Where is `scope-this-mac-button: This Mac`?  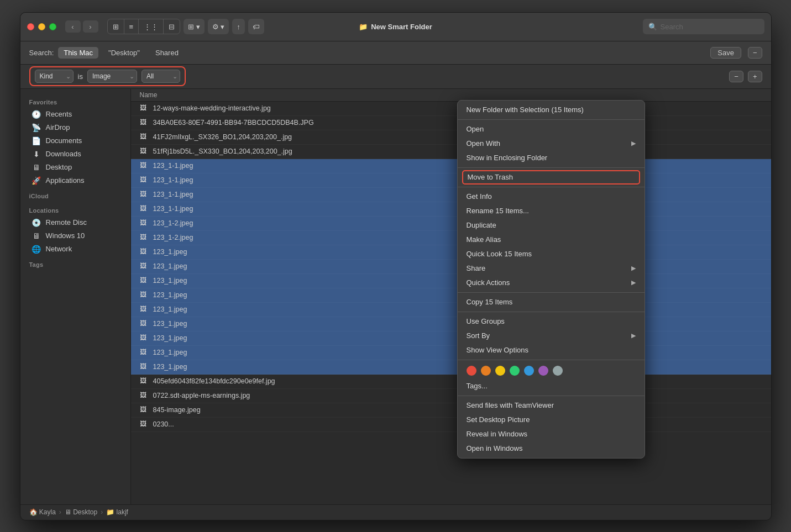 scope-this-mac-button: This Mac is located at coordinates (78, 53).